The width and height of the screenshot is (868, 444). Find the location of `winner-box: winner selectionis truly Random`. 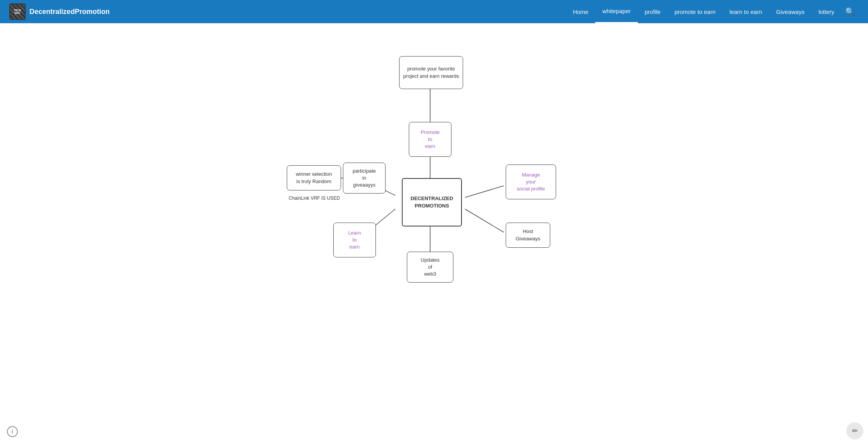

winner-box: winner selectionis truly Random is located at coordinates (314, 178).